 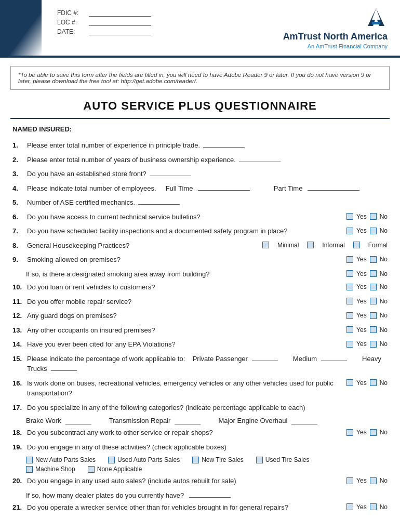 I want to click on q20-sub-text: If so, how many dealer plates do you cur…, so click(x=105, y=496).